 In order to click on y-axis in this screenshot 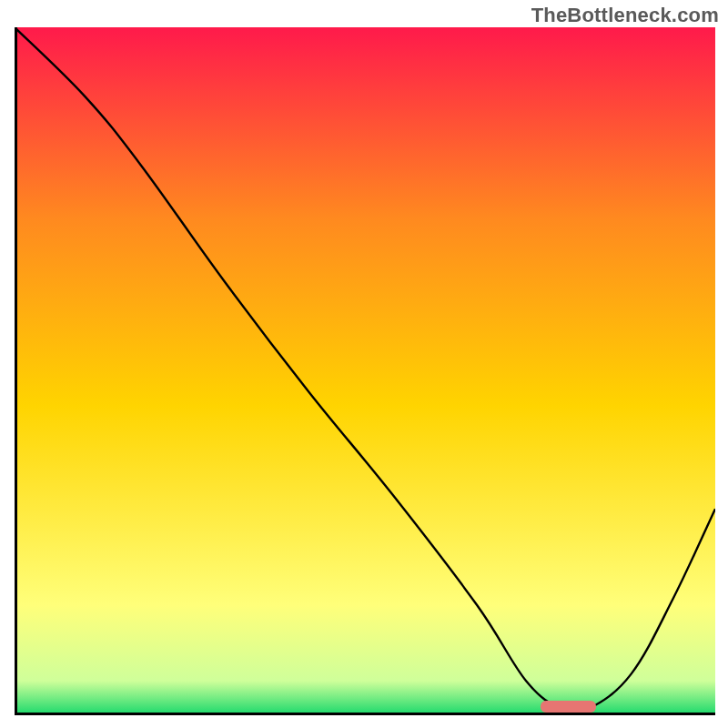, I will do `click(16, 371)`.